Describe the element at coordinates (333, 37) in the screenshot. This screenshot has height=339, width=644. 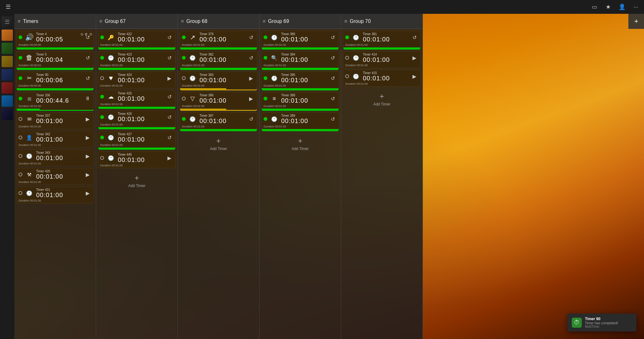
I see `timer380-action: ↺` at that location.